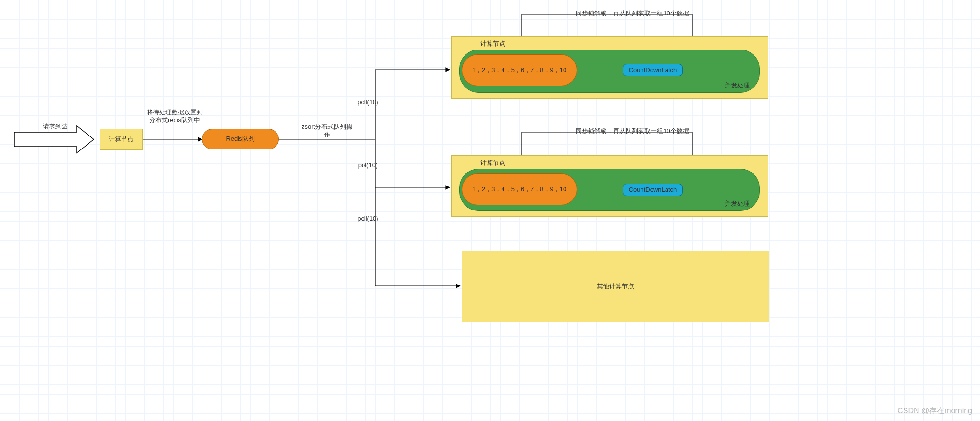  What do you see at coordinates (240, 139) in the screenshot?
I see `redis-queue-label: Redis队列` at bounding box center [240, 139].